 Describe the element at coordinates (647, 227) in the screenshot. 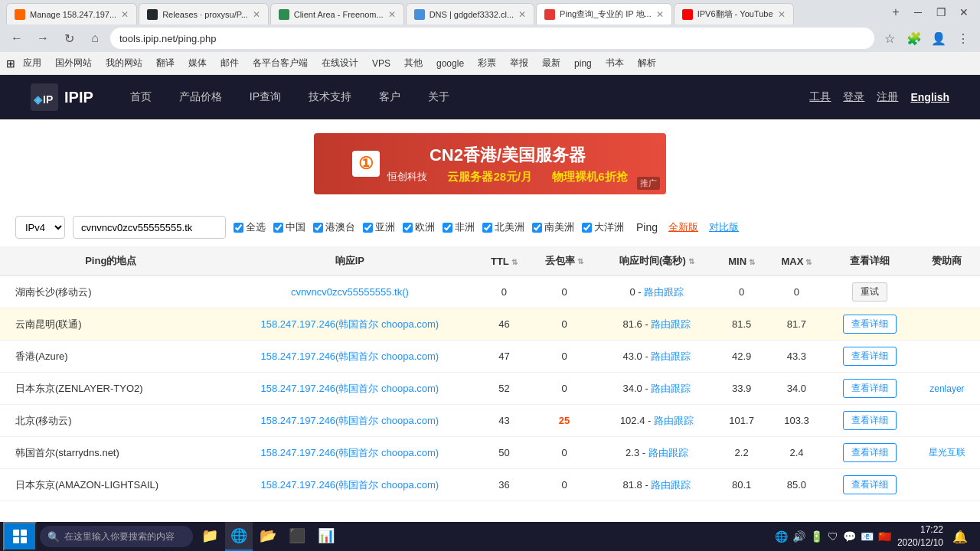

I see `ping-button: Ping` at that location.